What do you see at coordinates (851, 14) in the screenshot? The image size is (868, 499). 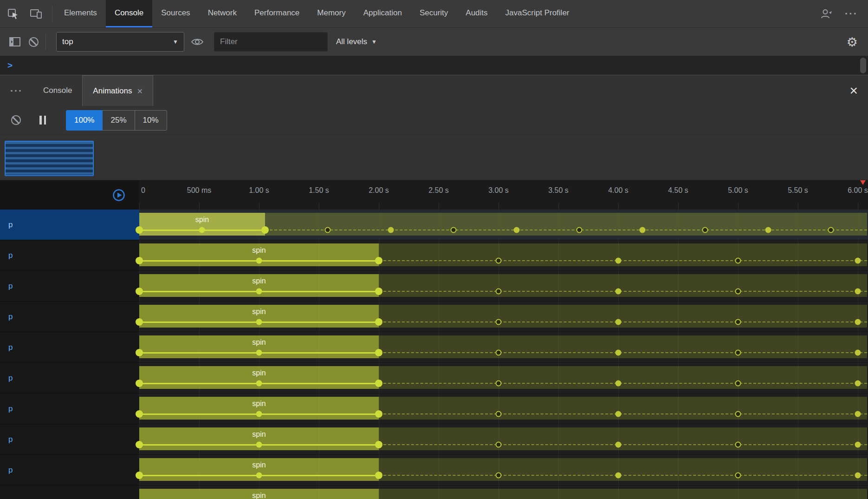 I see `main-menu-icon: ···` at bounding box center [851, 14].